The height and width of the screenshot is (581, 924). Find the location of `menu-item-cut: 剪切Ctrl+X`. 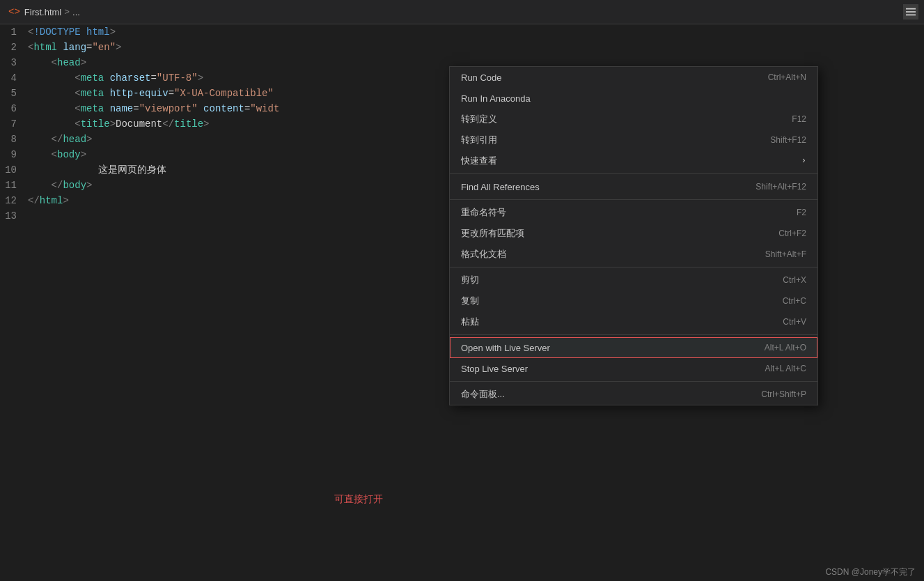

menu-item-cut: 剪切Ctrl+X is located at coordinates (634, 280).